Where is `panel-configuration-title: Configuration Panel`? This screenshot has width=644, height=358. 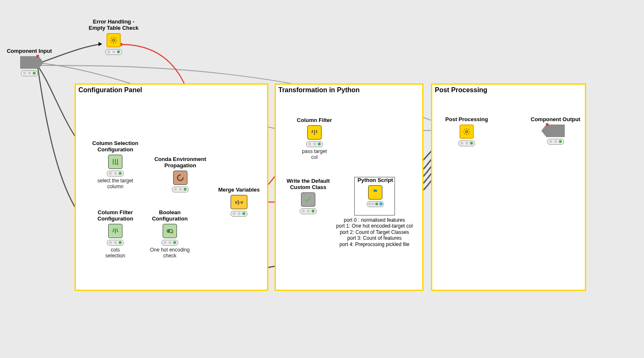 panel-configuration-title: Configuration Panel is located at coordinates (110, 90).